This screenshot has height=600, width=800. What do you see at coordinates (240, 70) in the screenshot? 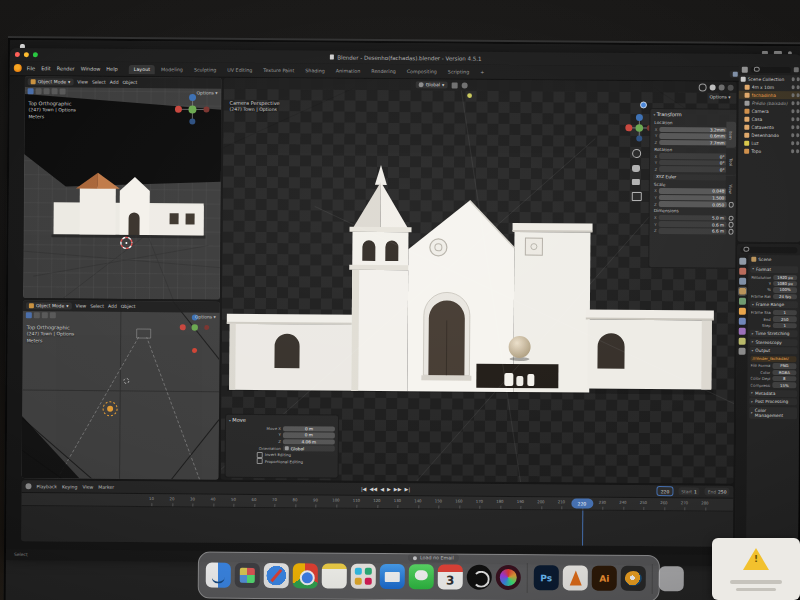
I see `workspace-tab-uv-editing: UV Editing` at bounding box center [240, 70].